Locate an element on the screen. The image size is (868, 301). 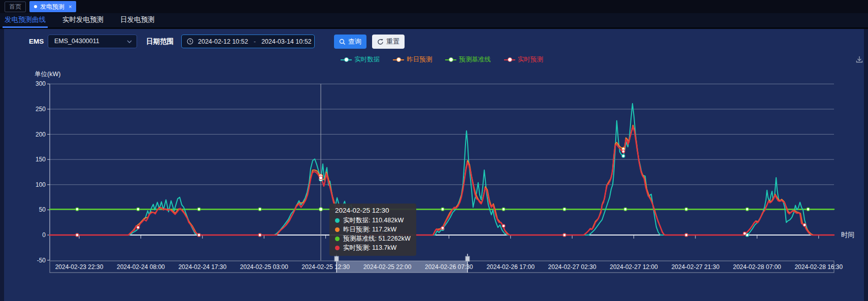
x-tick-label: 2024-02-24 17:30 is located at coordinates (202, 267).